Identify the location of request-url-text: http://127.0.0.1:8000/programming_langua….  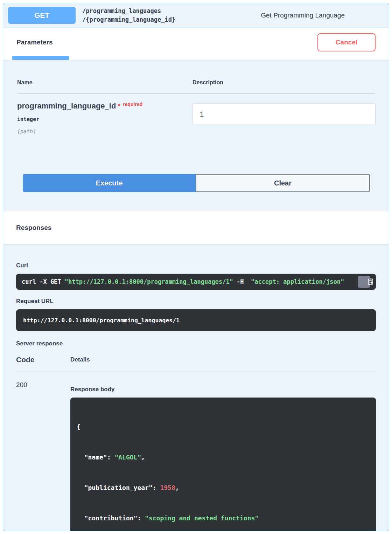
(102, 321).